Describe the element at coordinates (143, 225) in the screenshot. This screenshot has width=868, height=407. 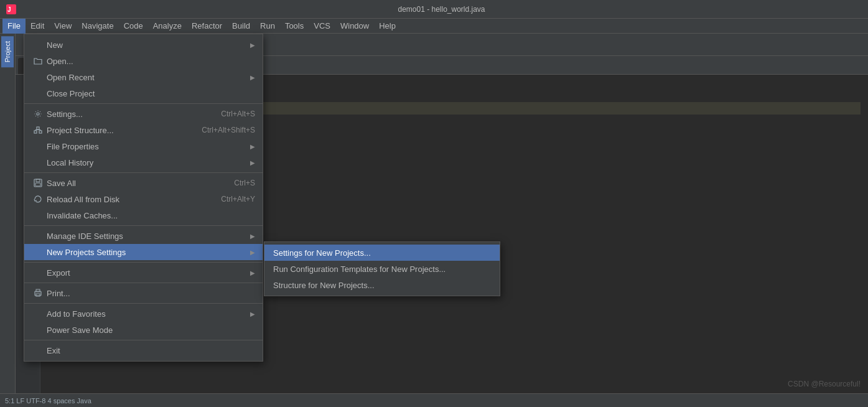
I see `file-menu-sep3` at that location.